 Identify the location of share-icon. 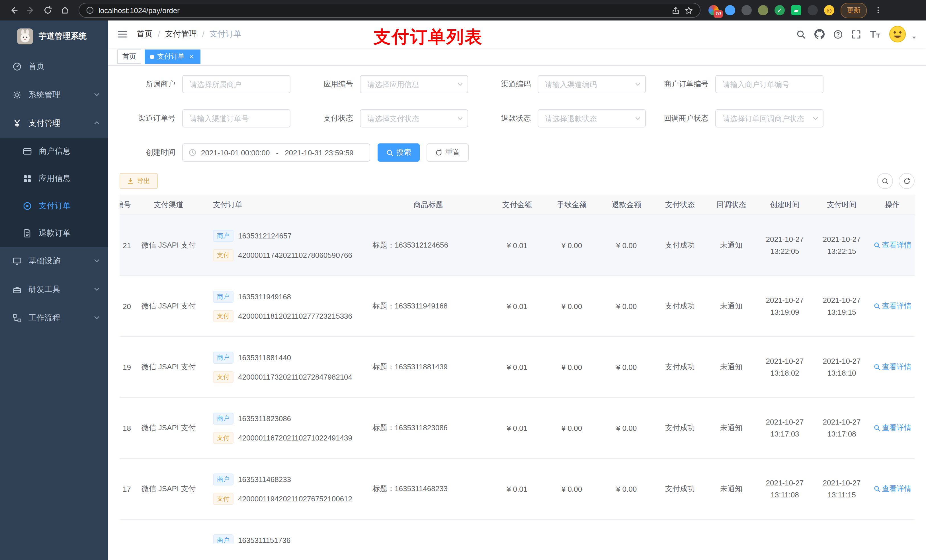
(676, 11).